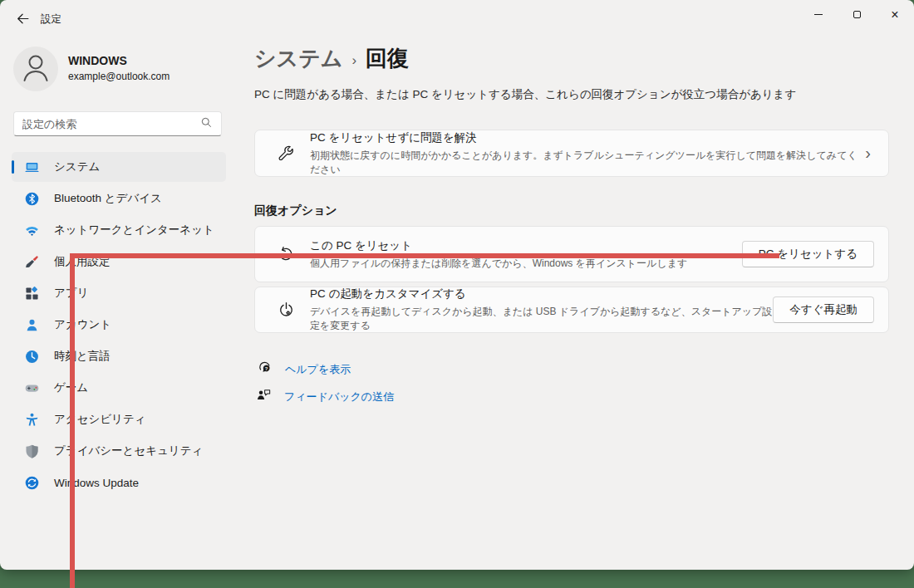  I want to click on avatar, so click(36, 69).